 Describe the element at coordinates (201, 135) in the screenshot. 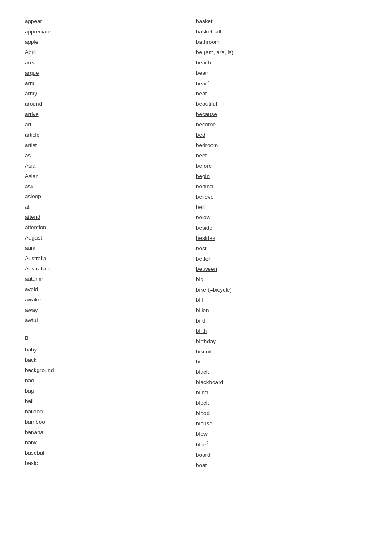

I see `word-text: bed` at that location.